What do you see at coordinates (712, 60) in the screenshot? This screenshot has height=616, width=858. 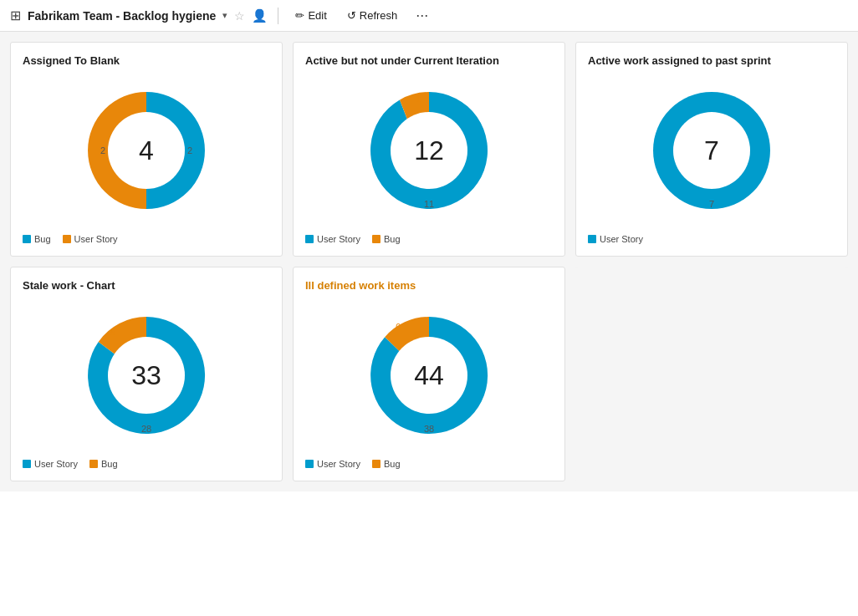 I see `widget-title: Active work assigned to past sprint` at bounding box center [712, 60].